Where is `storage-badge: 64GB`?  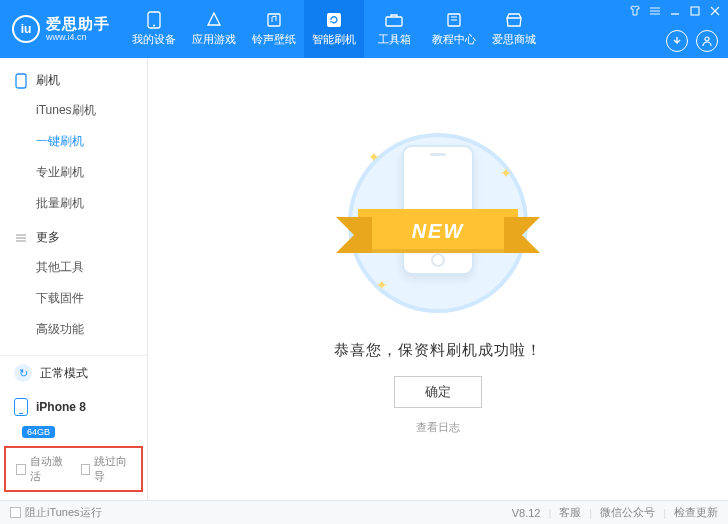
storage-badge: 64GB is located at coordinates (38, 432).